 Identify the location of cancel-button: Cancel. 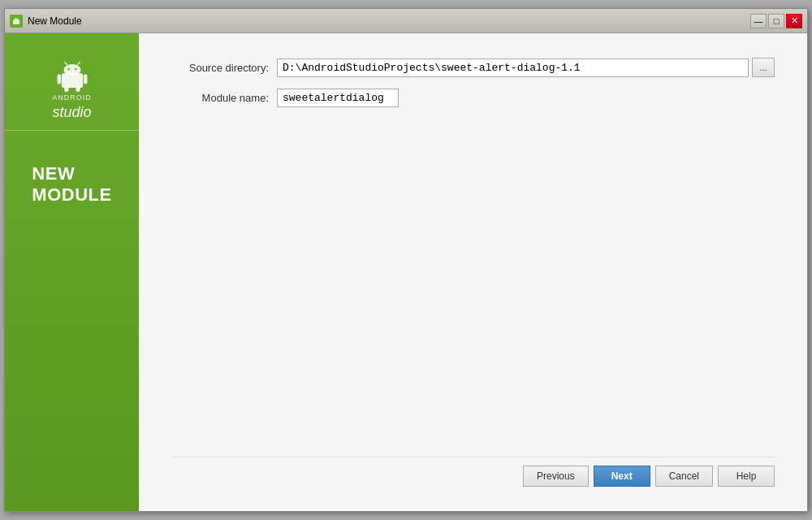
(684, 476).